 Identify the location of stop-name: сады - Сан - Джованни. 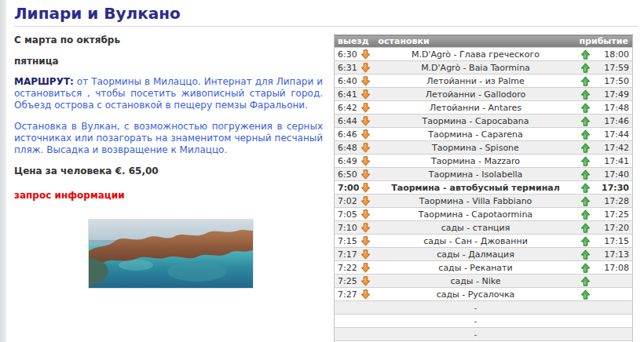
(476, 242).